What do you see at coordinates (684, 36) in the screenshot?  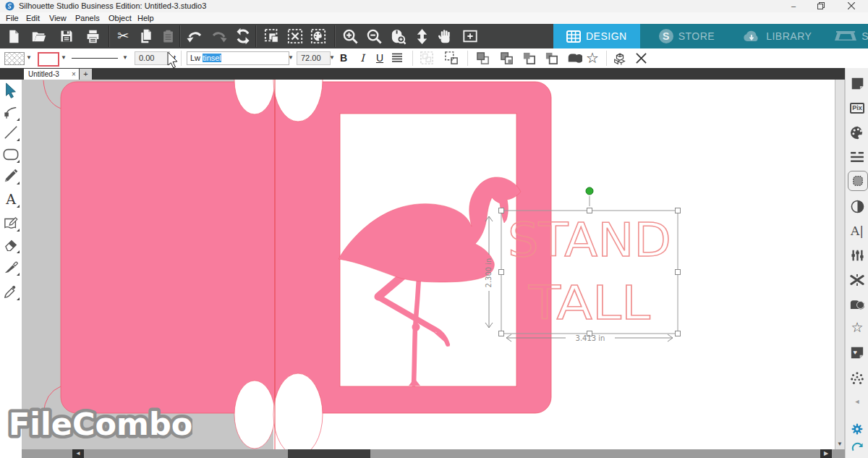 I see `tab-store: S STORE` at bounding box center [684, 36].